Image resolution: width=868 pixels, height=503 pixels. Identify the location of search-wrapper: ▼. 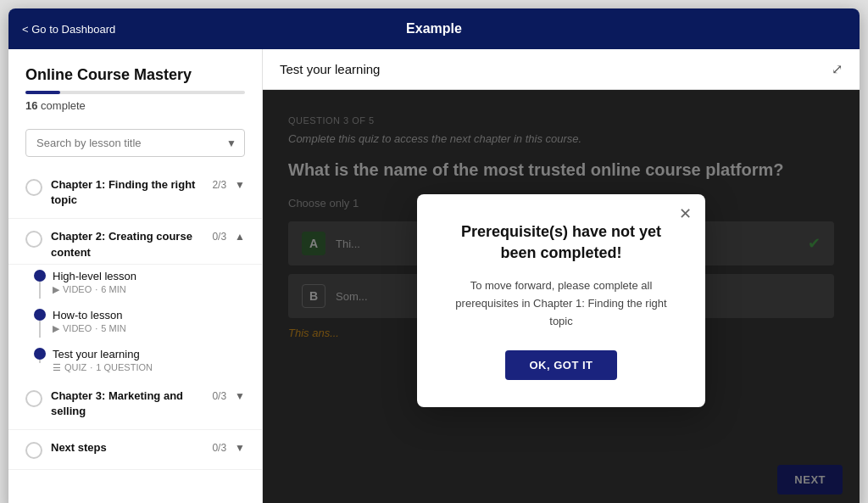
(136, 143).